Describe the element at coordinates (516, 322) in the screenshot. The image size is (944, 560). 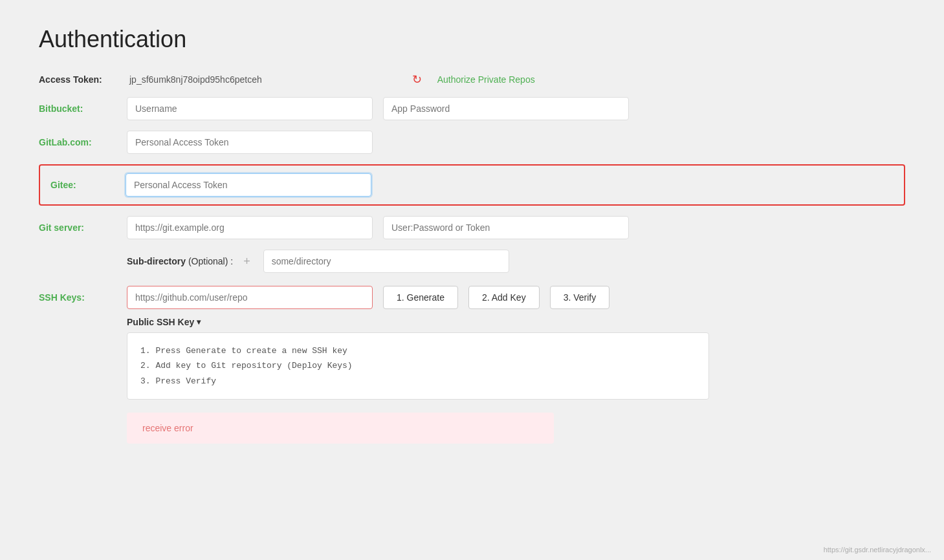
I see `public-ssh-title: Public SSH Key ▾` at that location.